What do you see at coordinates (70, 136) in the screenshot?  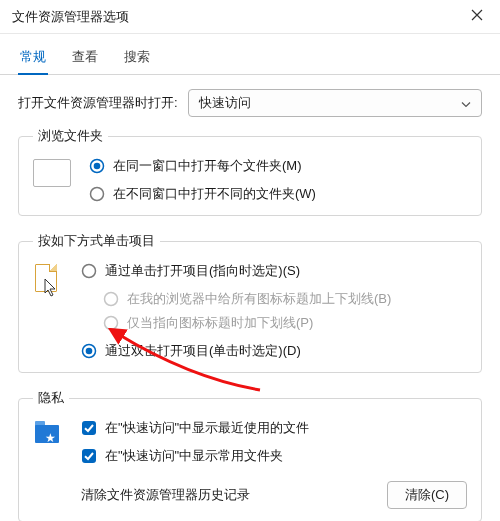 I see `browse-folders-legend: 浏览文件夹` at bounding box center [70, 136].